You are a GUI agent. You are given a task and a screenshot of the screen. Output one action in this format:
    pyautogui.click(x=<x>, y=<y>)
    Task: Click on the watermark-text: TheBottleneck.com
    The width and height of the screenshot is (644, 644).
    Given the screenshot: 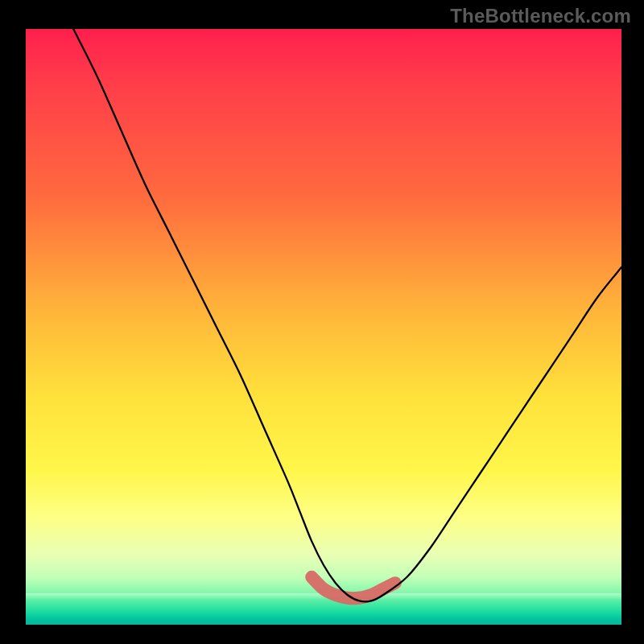 What is the action you would take?
    pyautogui.click(x=541, y=16)
    